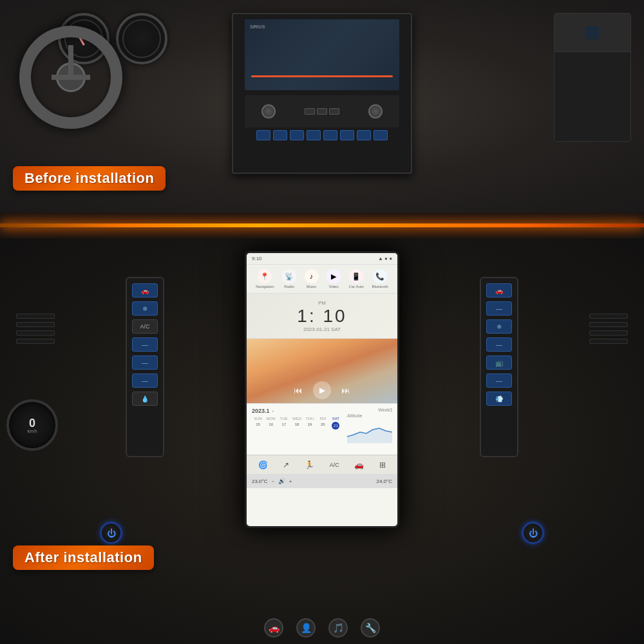  Describe the element at coordinates (145, 367) in the screenshot. I see `left-control-panel: 🚗 ❄ A/C — — — 💧` at that location.